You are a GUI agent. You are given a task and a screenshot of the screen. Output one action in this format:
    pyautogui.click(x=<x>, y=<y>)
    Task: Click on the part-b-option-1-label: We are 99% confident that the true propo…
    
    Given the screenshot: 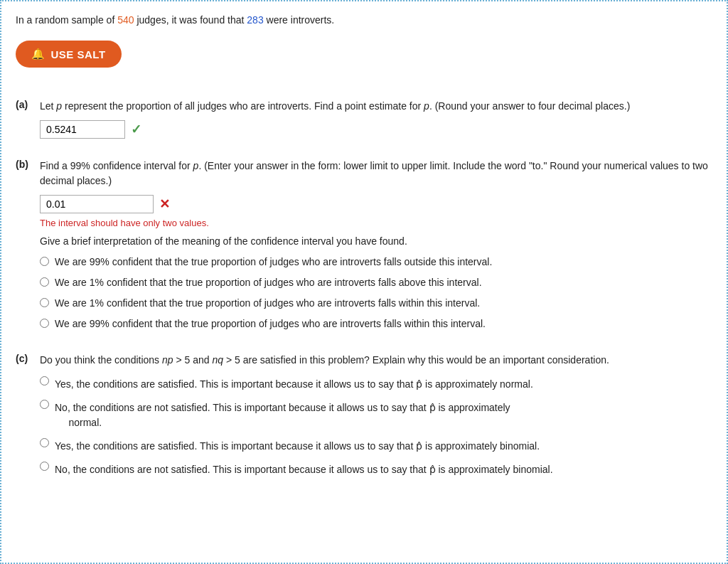 What is the action you would take?
    pyautogui.click(x=273, y=262)
    